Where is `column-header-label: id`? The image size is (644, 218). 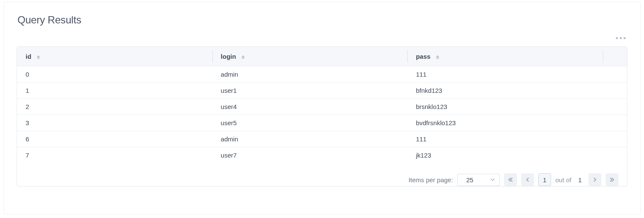 column-header-label: id is located at coordinates (28, 56).